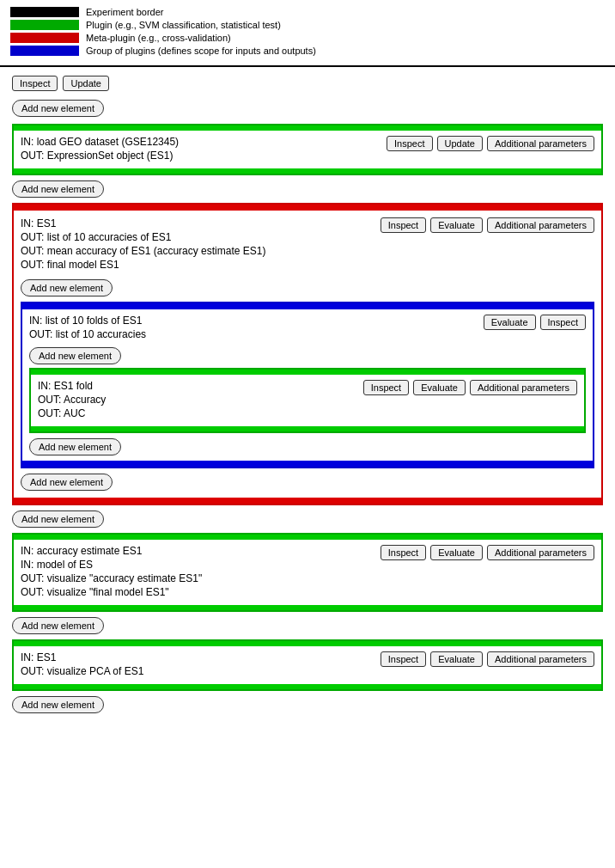  Describe the element at coordinates (196, 413) in the screenshot. I see `plugin-inner-out2: OUT: AUC` at that location.